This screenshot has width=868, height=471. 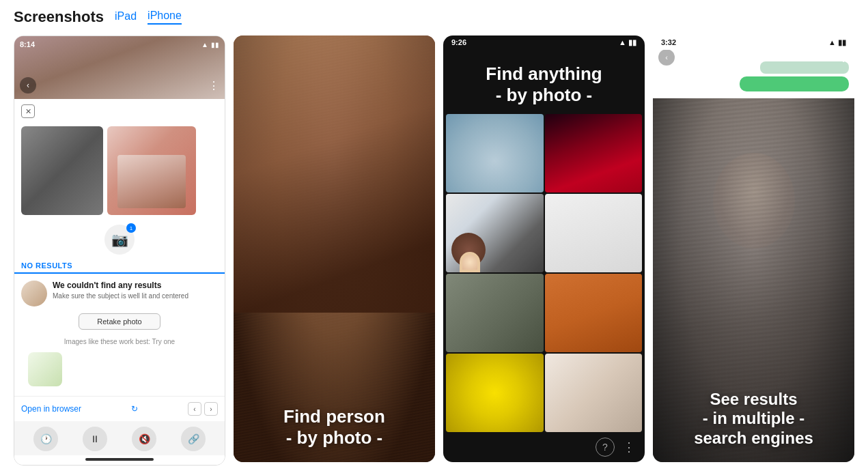 What do you see at coordinates (28, 85) in the screenshot?
I see `s1-back-icon: ‹` at bounding box center [28, 85].